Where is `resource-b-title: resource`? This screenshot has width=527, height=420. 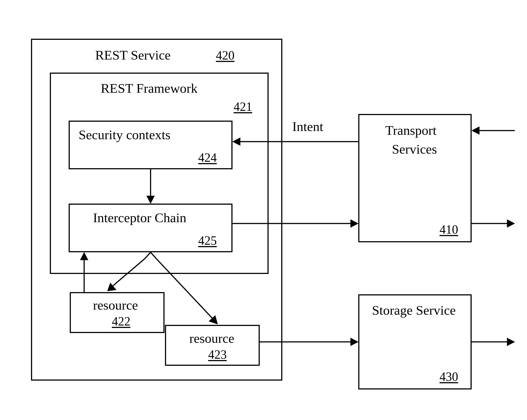
resource-b-title: resource is located at coordinates (212, 338).